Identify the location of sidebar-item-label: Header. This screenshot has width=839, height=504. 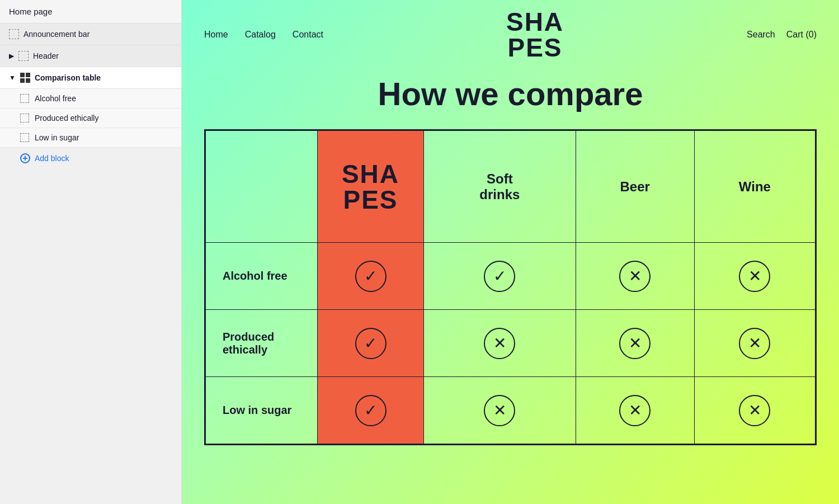
(46, 56).